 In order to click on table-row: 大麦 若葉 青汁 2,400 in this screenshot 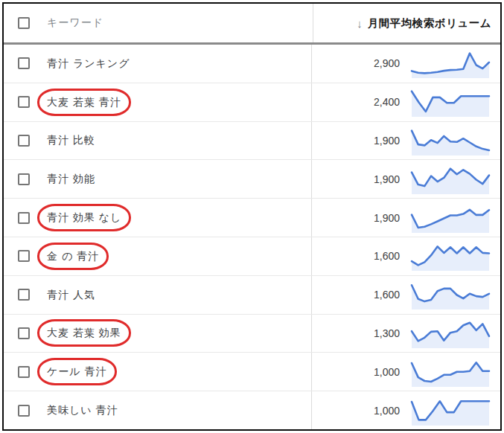, I will do `click(252, 103)`.